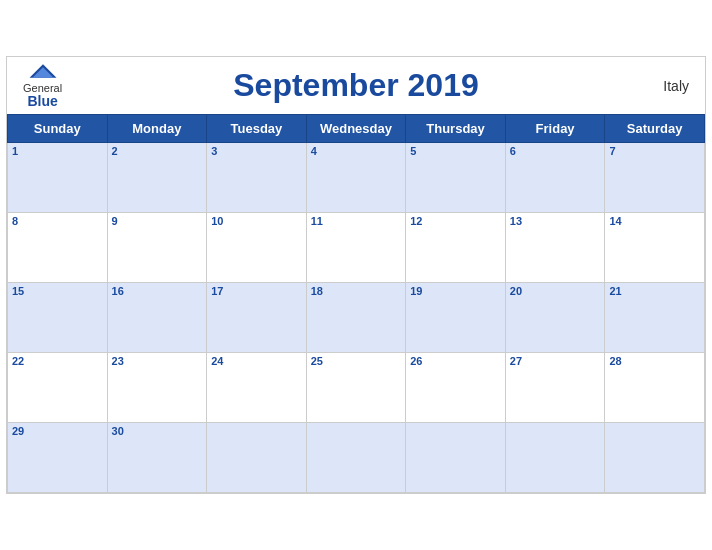  Describe the element at coordinates (655, 178) in the screenshot. I see `calendar-cell: 7` at that location.